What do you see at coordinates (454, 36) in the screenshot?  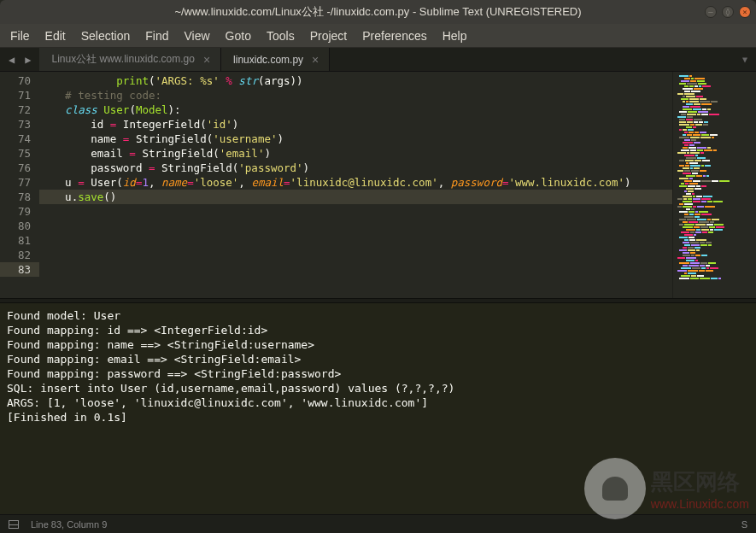 I see `menu-help: Help` at bounding box center [454, 36].